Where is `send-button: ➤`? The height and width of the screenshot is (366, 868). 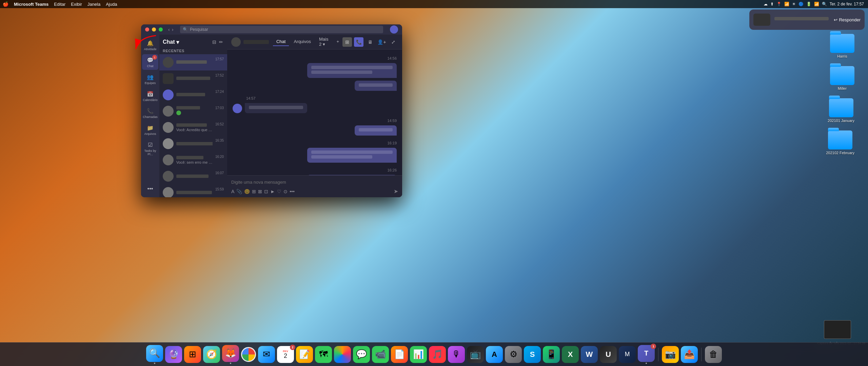
send-button: ➤ is located at coordinates (396, 191).